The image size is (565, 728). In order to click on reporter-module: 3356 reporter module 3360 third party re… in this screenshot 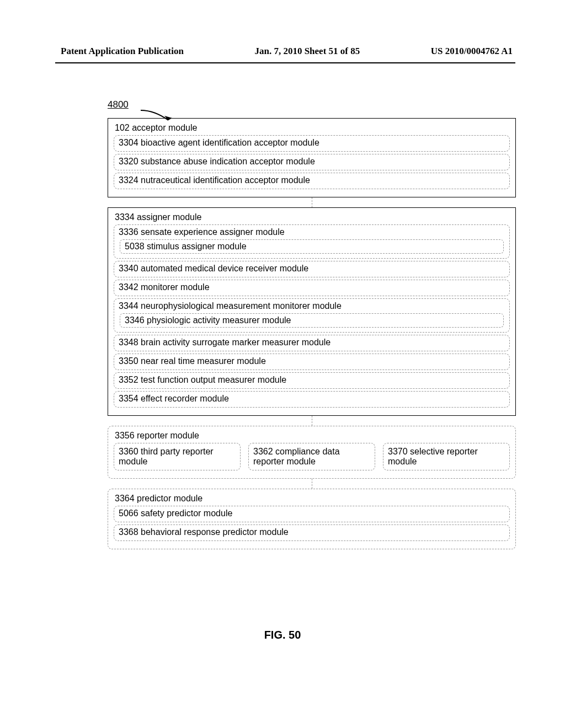, I will do `click(312, 452)`.